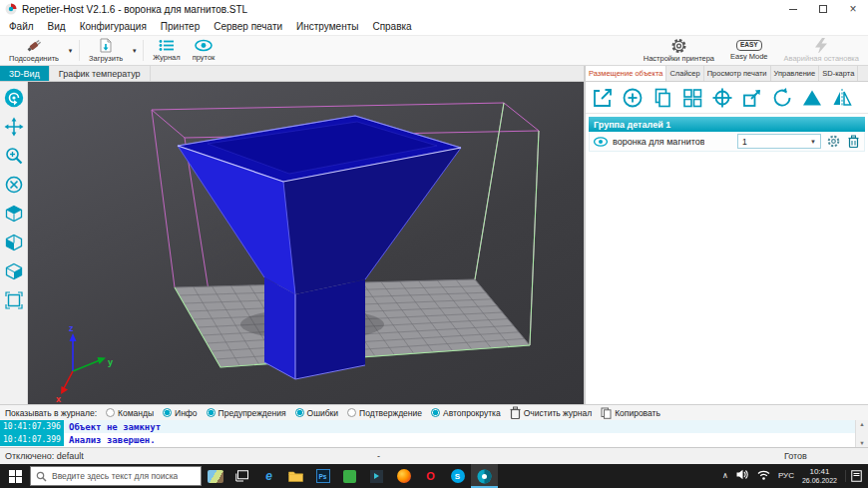 This screenshot has width=868, height=488. I want to click on tab-sd-card: SD-карта, so click(838, 74).